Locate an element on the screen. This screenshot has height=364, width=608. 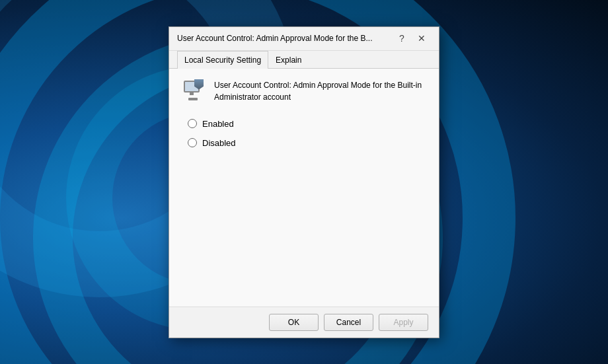
policy-icon-inner is located at coordinates (193, 90).